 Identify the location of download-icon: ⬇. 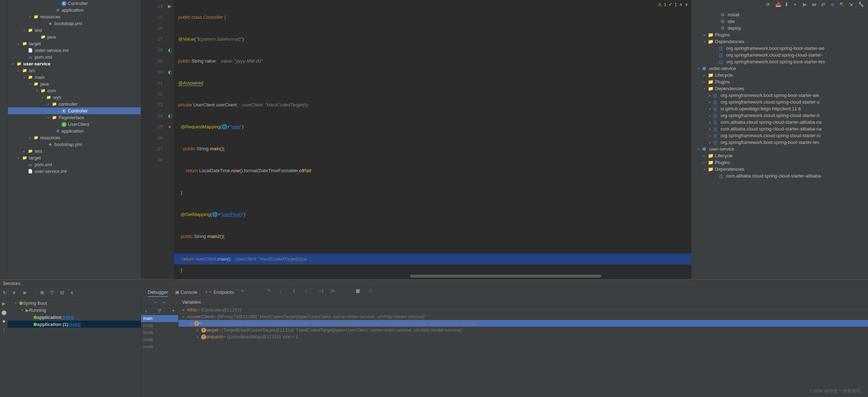
(788, 5).